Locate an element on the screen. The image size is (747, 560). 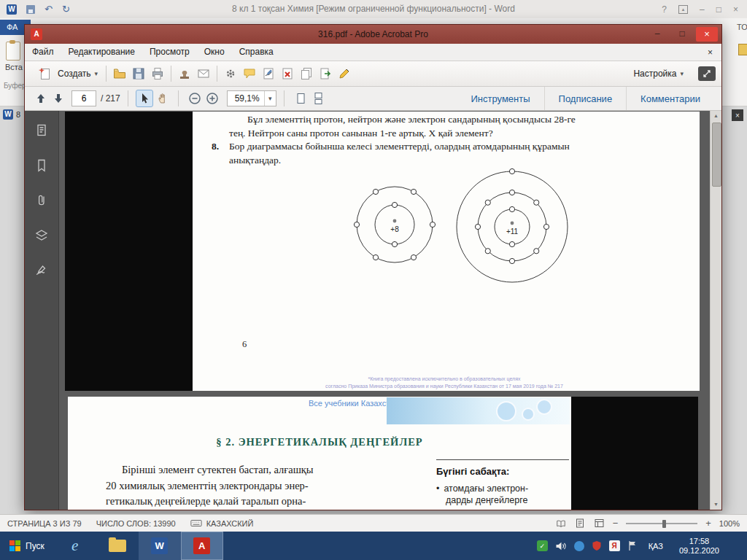
word-doc-badge: 8 is located at coordinates (18, 114).